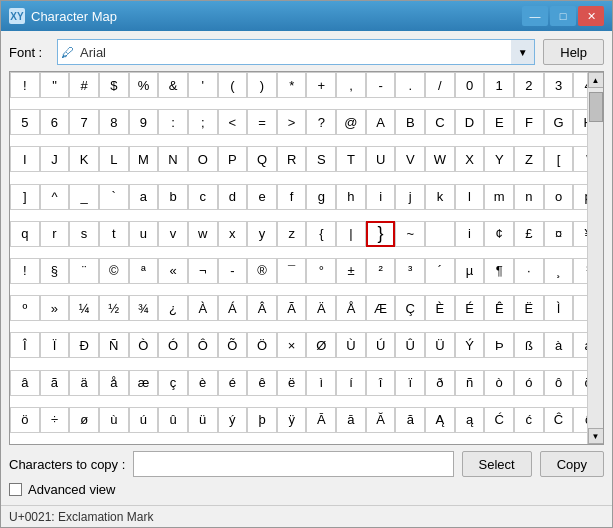  Describe the element at coordinates (529, 345) in the screenshot. I see `char-cell: ß` at that location.